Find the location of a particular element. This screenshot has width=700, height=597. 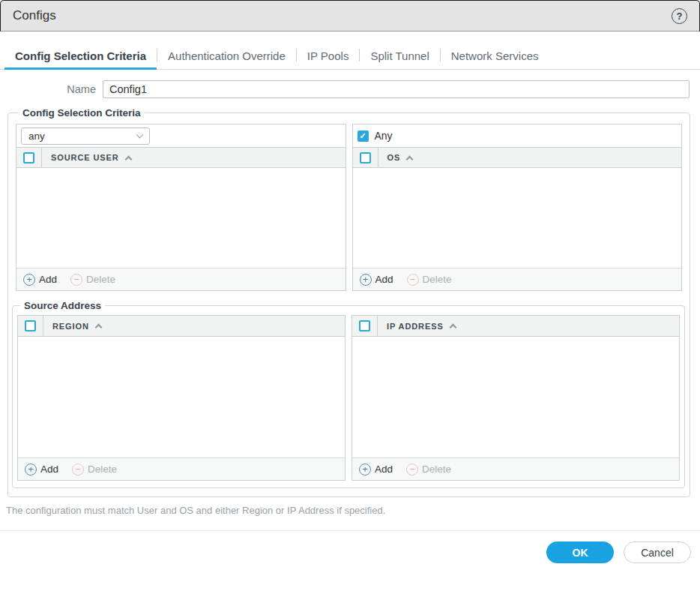

os-select-all-checkbox is located at coordinates (366, 158).